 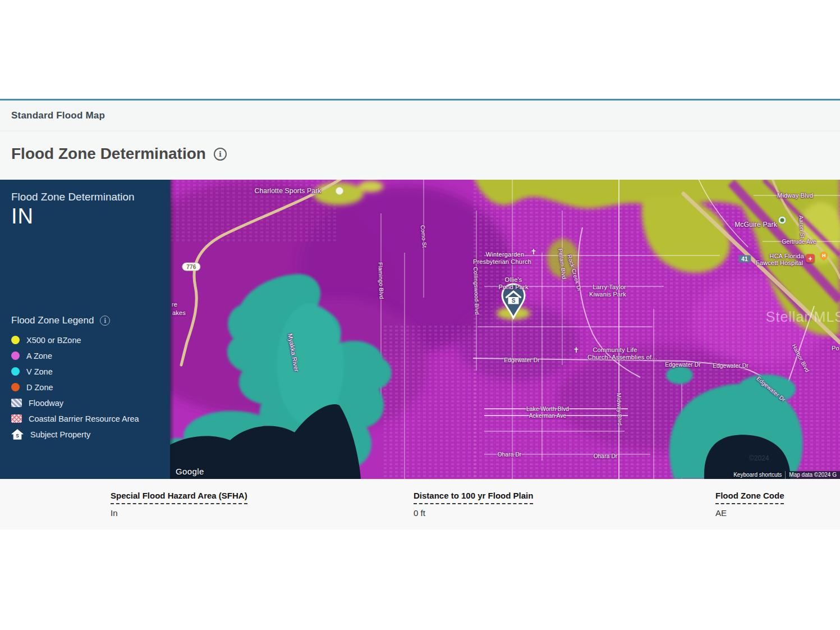 I want to click on map-label: Fawcett Hospital, so click(x=780, y=263).